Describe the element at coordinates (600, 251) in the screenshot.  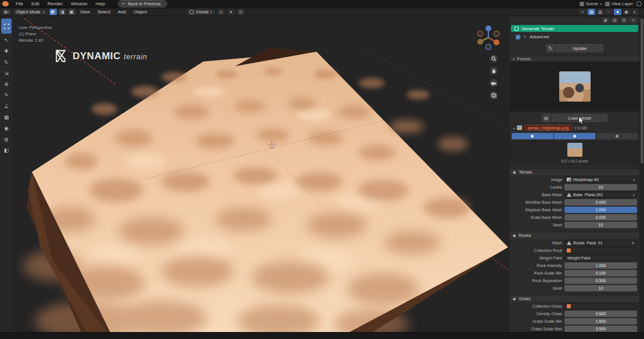
I see `collection-rock-field` at that location.